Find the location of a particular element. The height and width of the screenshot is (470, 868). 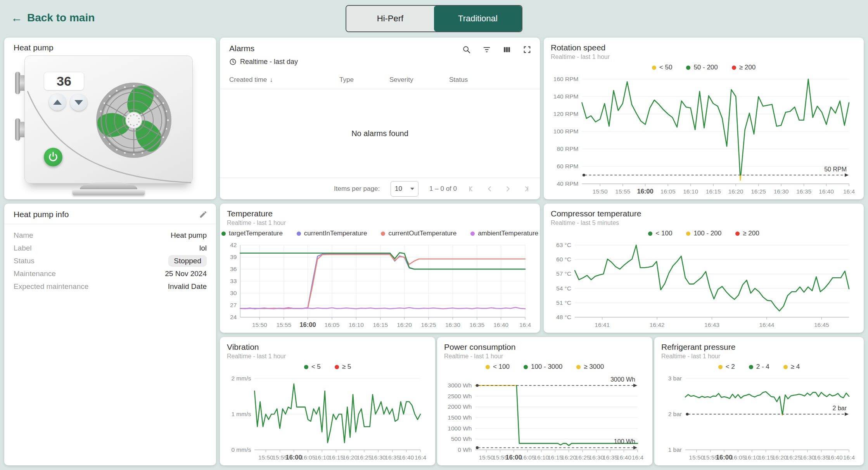

next-page-icon is located at coordinates (508, 189).